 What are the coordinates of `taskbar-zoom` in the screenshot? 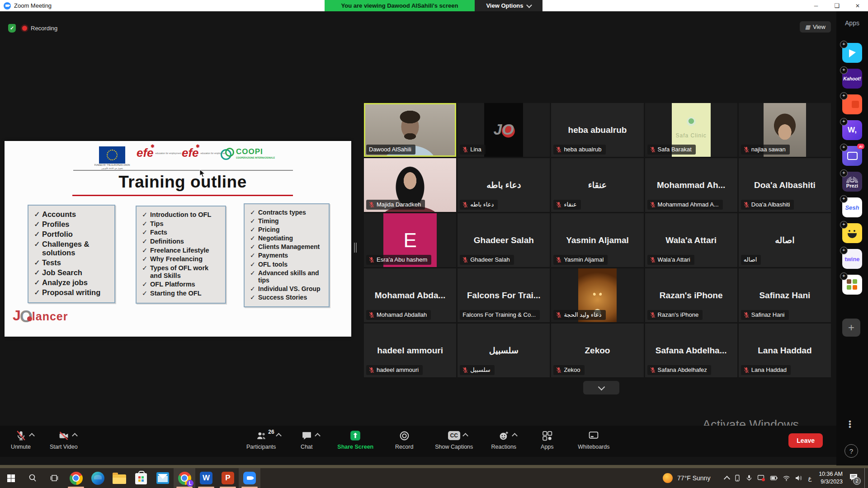 It's located at (250, 478).